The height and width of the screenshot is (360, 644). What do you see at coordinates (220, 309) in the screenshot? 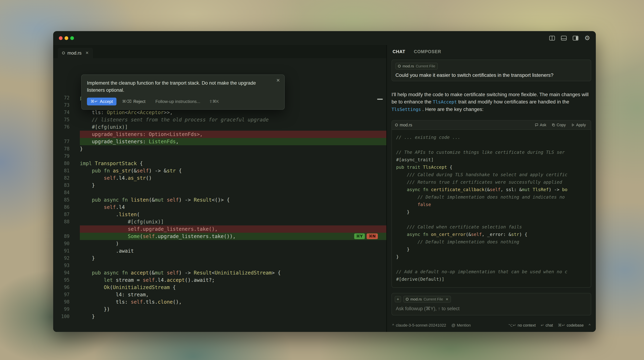
I see `code-line: 99 })` at bounding box center [220, 309].